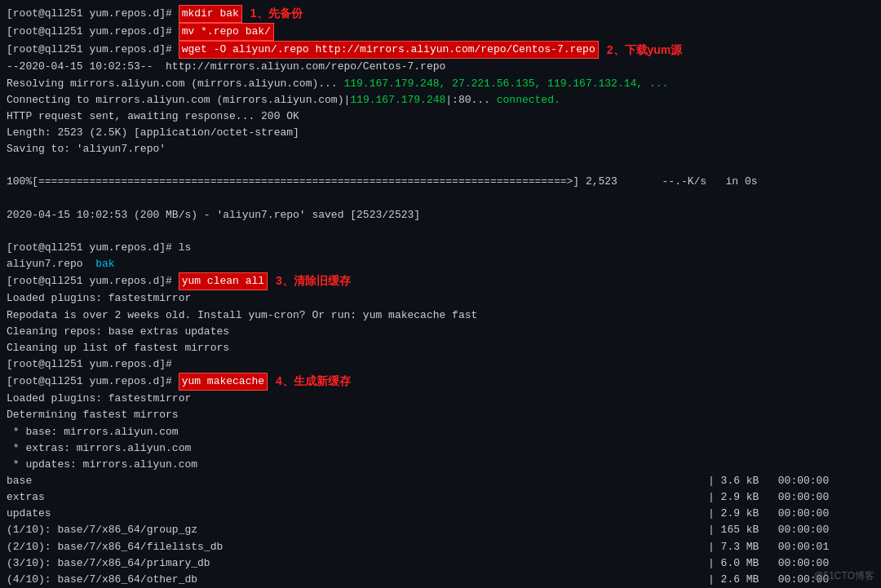 This screenshot has width=881, height=588. Describe the element at coordinates (117, 332) in the screenshot. I see `cleaning-repos-text: Cleaning repos: base extras updates` at that location.